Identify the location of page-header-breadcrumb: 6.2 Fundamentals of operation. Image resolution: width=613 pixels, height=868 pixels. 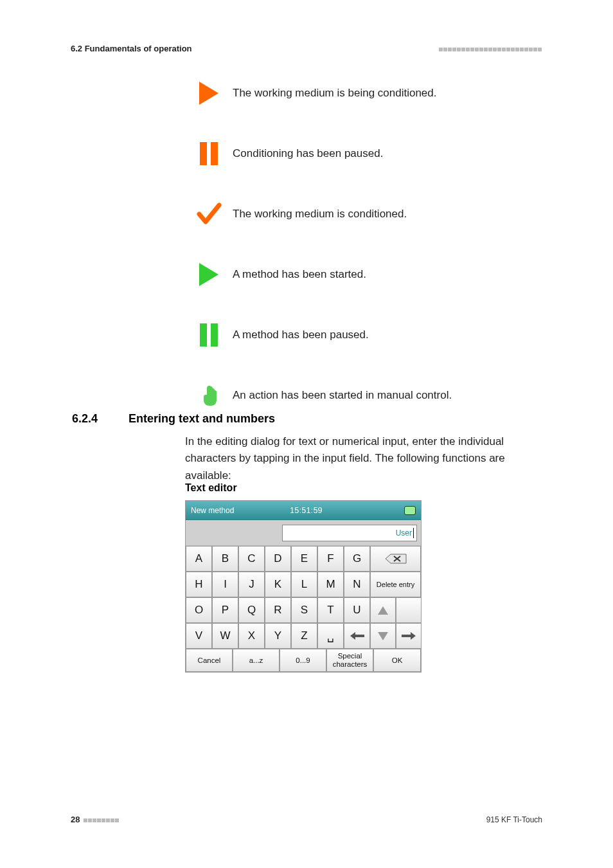
(131, 49).